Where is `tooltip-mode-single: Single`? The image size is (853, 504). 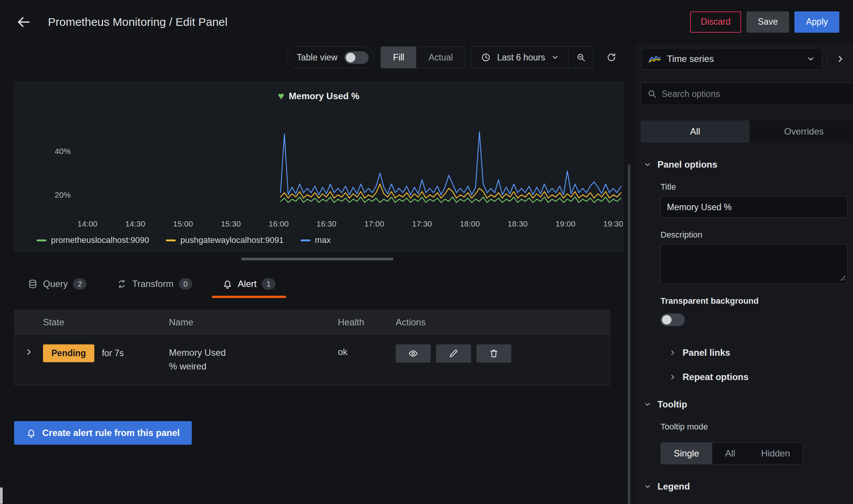
tooltip-mode-single: Single is located at coordinates (686, 453).